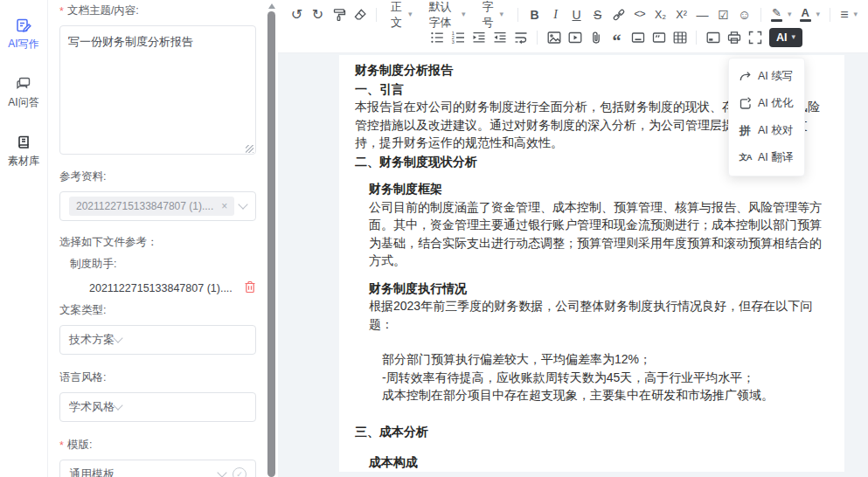 Image resolution: width=868 pixels, height=477 pixels. I want to click on copy-type-select: 技术方案, so click(157, 340).